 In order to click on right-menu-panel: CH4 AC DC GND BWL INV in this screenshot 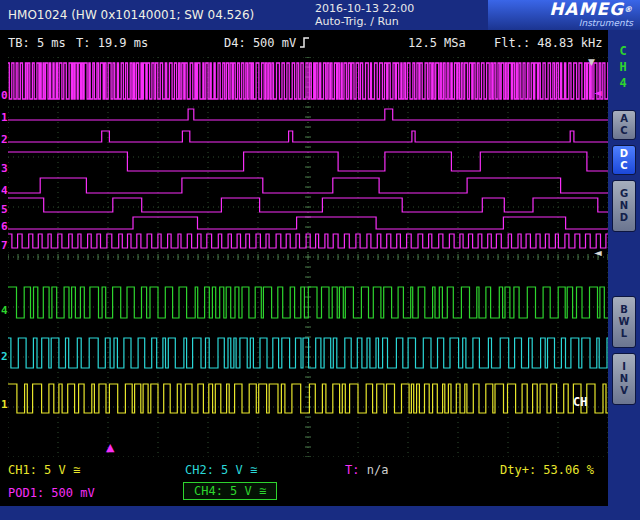, I will do `click(624, 268)`.